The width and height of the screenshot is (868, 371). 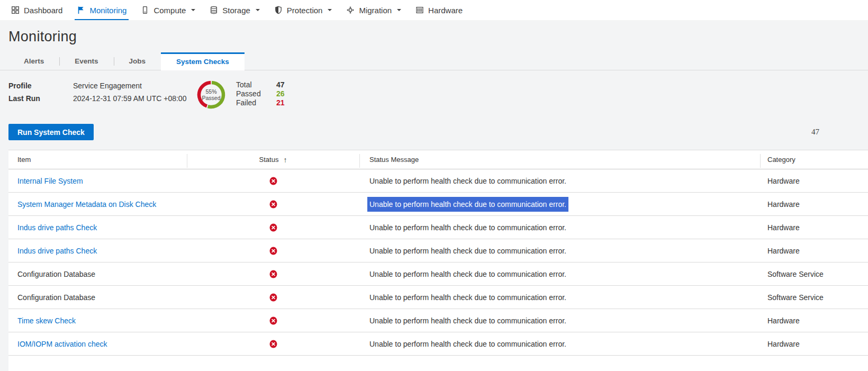 I want to click on tab-alerts: Alerts, so click(x=34, y=61).